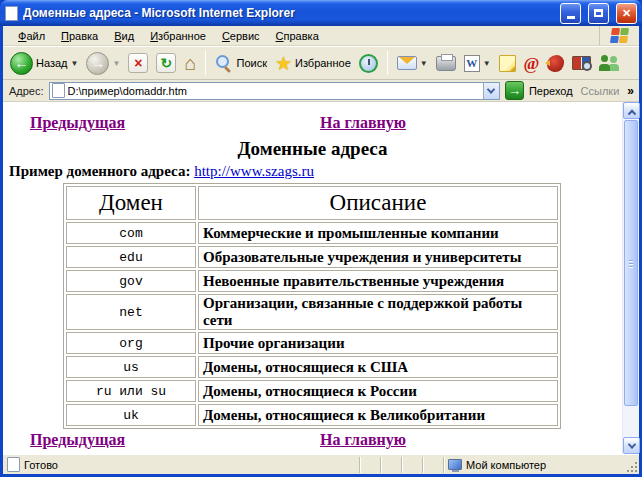 This screenshot has width=642, height=477. Describe the element at coordinates (632, 446) in the screenshot. I see `scroll-down-button` at that location.